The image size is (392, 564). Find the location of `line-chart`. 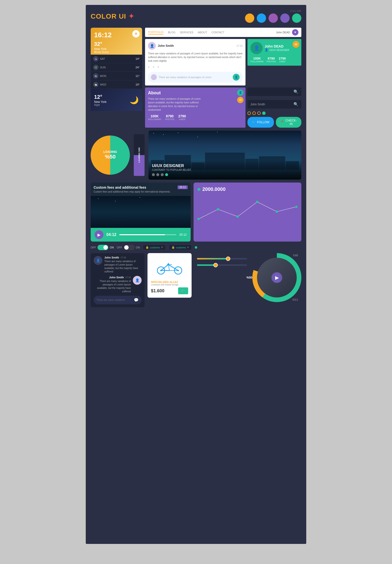

line-chart is located at coordinates (248, 212).